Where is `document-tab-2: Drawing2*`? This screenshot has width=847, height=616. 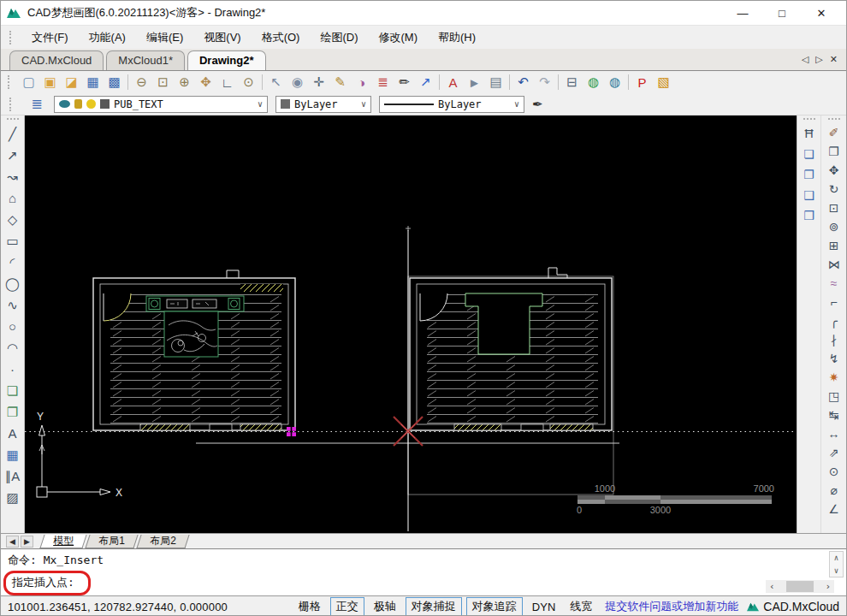 document-tab-2: Drawing2* is located at coordinates (227, 60).